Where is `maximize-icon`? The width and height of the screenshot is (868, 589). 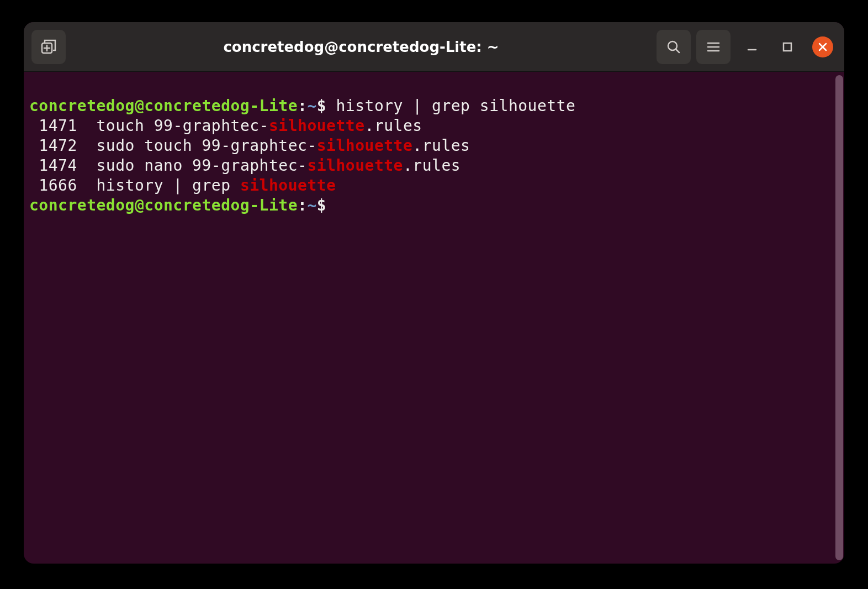 maximize-icon is located at coordinates (787, 47).